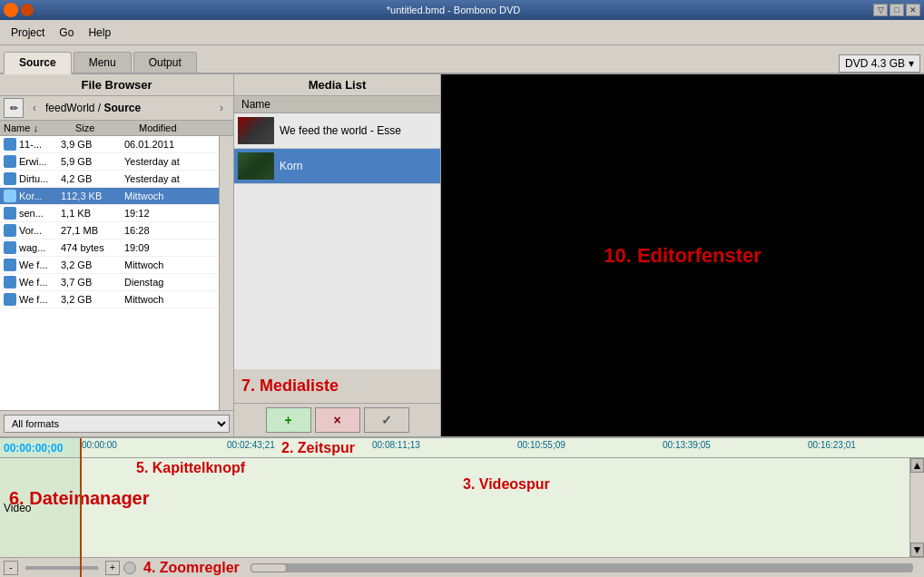 Image resolution: width=924 pixels, height=577 pixels. I want to click on ruler-time-mark: 00:16:23;01, so click(831, 445).